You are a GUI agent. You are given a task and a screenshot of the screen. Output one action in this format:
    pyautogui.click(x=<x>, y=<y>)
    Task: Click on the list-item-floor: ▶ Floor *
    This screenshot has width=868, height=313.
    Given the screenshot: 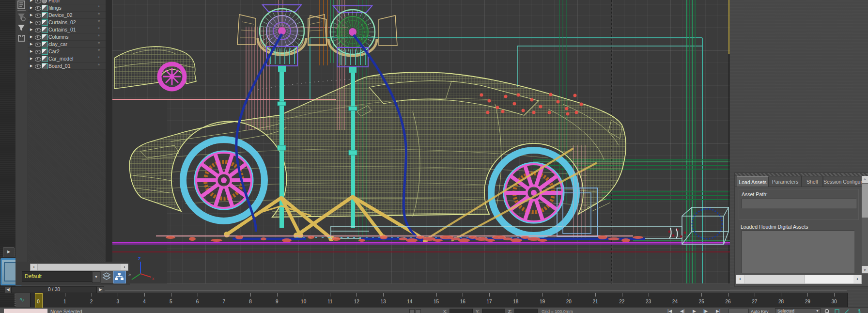 What is the action you would take?
    pyautogui.click(x=67, y=2)
    